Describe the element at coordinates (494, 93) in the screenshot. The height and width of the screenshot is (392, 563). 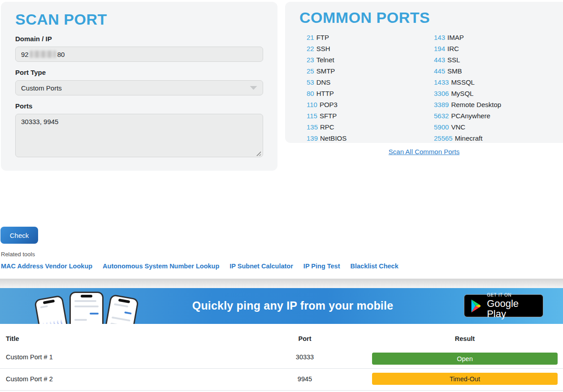
I see `port-item: 3306MySQL` at that location.